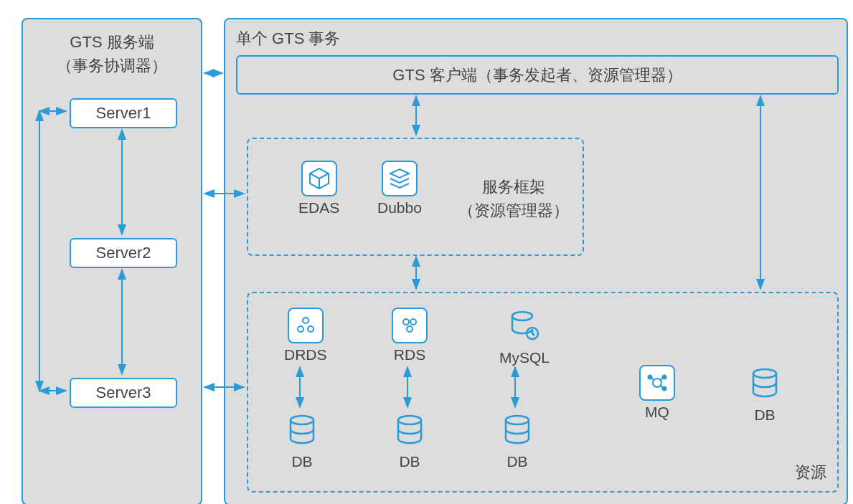 This screenshot has width=853, height=504. What do you see at coordinates (657, 412) in the screenshot?
I see `mq-label: MQ` at bounding box center [657, 412].